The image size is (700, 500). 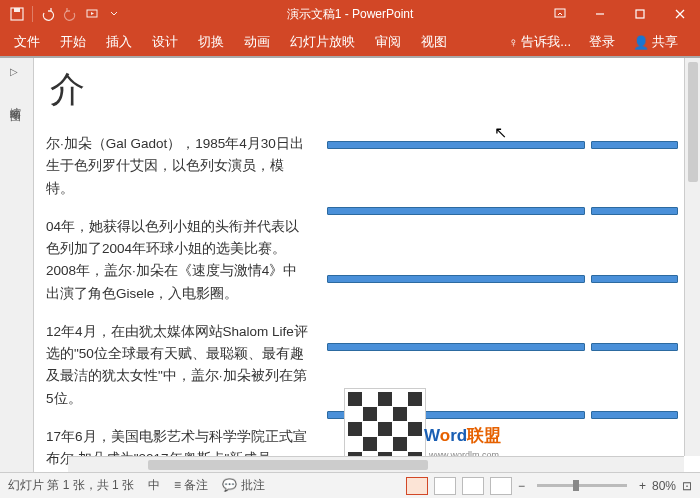 I want to click on zoom-in-button: +, so click(x=642, y=486).